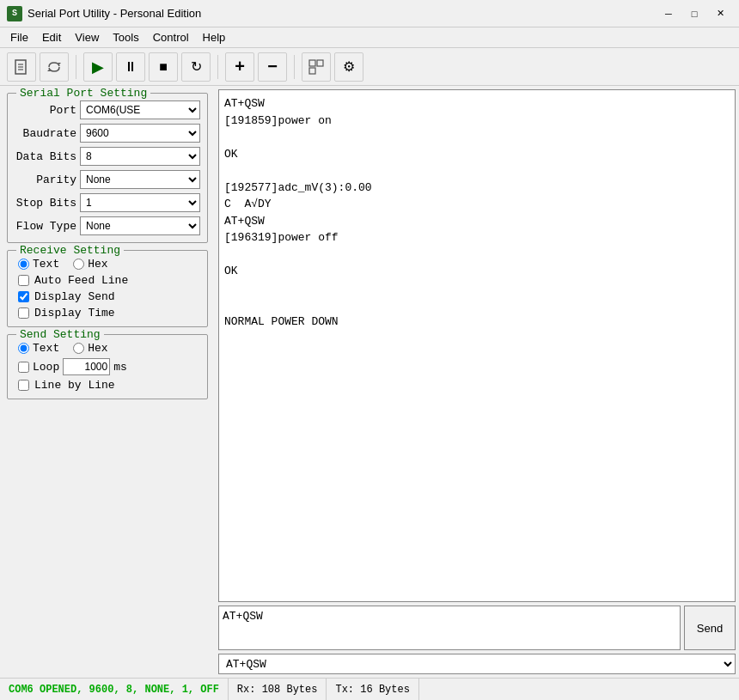 Image resolution: width=739 pixels, height=700 pixels. I want to click on pause-button: ⏸, so click(131, 67).